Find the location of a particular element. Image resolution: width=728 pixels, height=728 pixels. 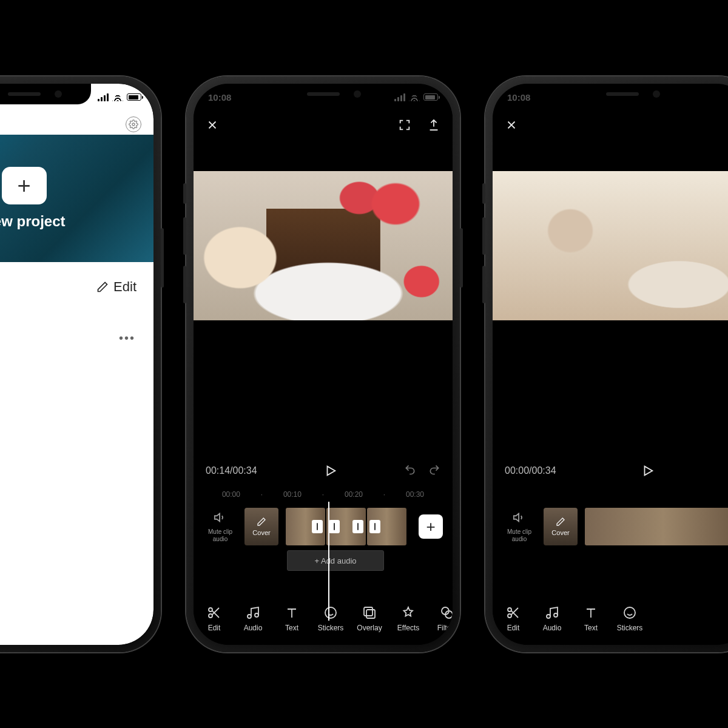

filters-icon is located at coordinates (447, 613).